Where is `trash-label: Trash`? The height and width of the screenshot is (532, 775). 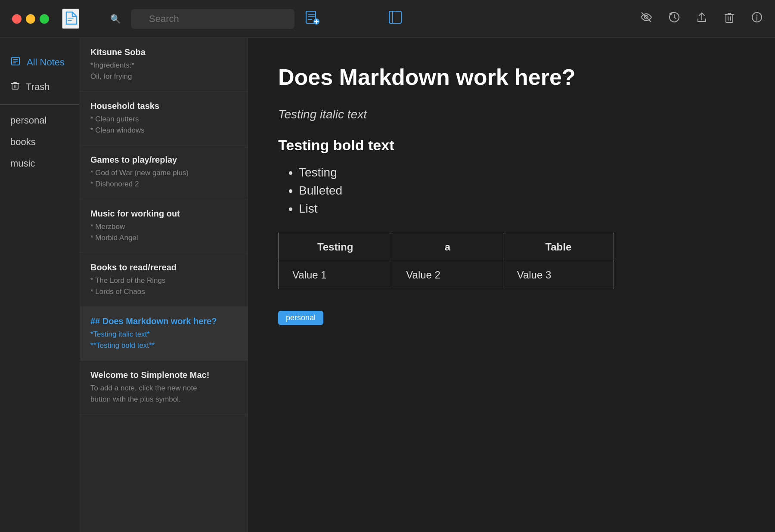 trash-label: Trash is located at coordinates (38, 87).